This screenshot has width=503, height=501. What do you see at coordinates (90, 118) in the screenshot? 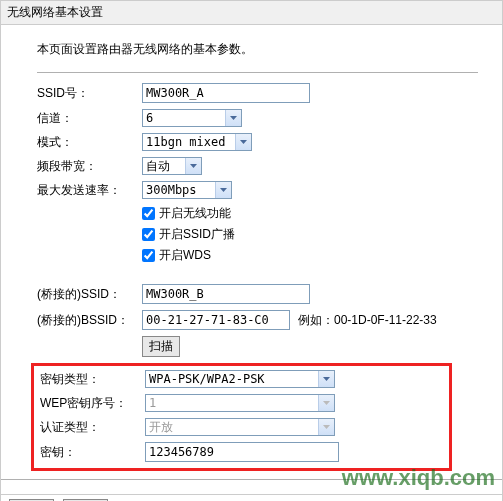
I see `channel-label: 信道：` at bounding box center [90, 118].